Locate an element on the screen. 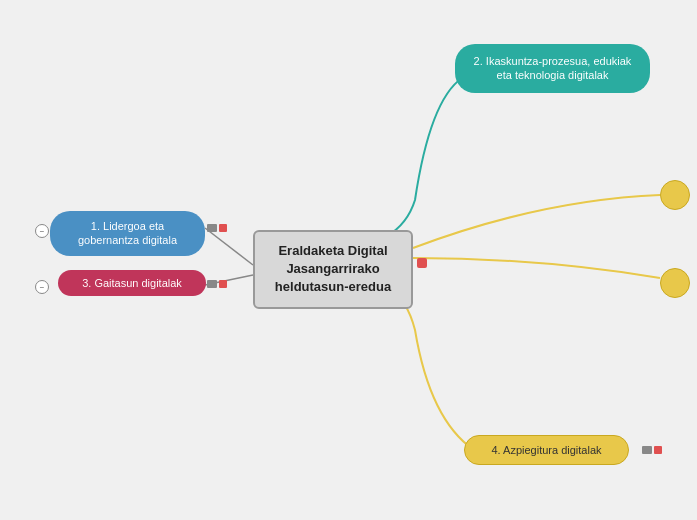 This screenshot has width=697, height=520. node-1-lidergoa: 1. Lidergoa eta gobernantza digitala is located at coordinates (128, 234).